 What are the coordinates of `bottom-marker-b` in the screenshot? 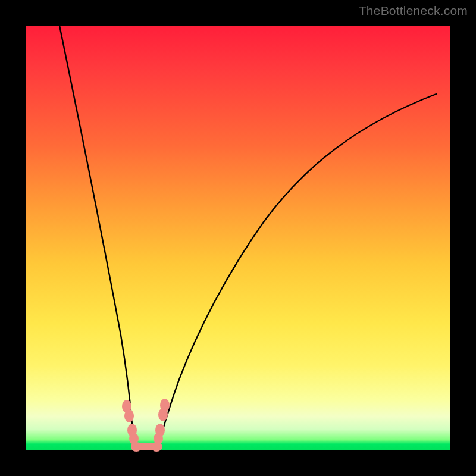 It's located at (156, 447).